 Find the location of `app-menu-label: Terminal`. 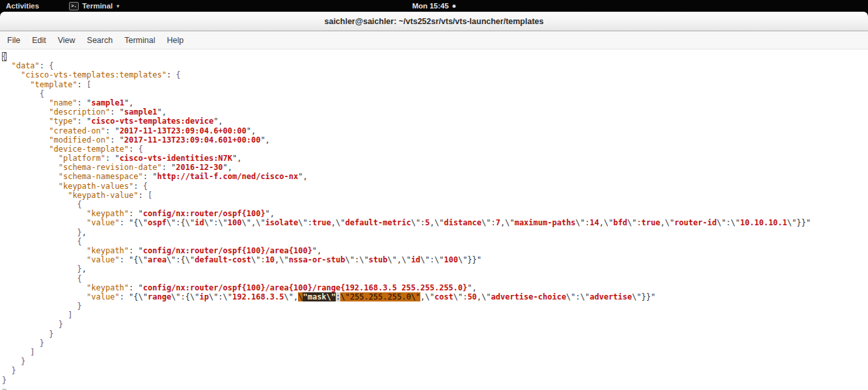

app-menu-label: Terminal is located at coordinates (98, 6).